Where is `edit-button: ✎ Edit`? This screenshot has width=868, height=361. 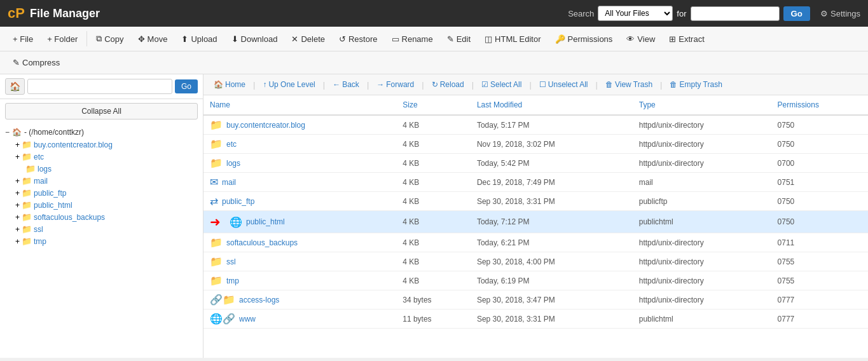
edit-button: ✎ Edit is located at coordinates (459, 39).